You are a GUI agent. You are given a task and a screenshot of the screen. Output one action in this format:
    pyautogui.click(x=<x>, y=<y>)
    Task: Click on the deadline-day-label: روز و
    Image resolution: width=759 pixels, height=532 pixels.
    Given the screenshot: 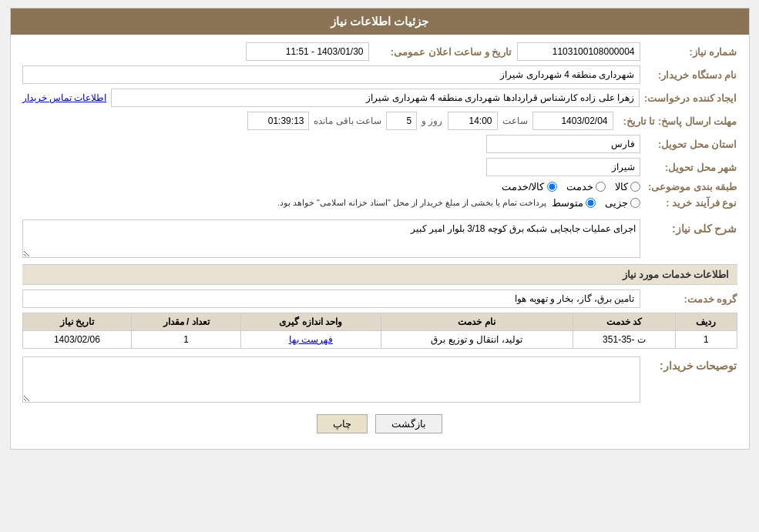 What is the action you would take?
    pyautogui.click(x=432, y=121)
    